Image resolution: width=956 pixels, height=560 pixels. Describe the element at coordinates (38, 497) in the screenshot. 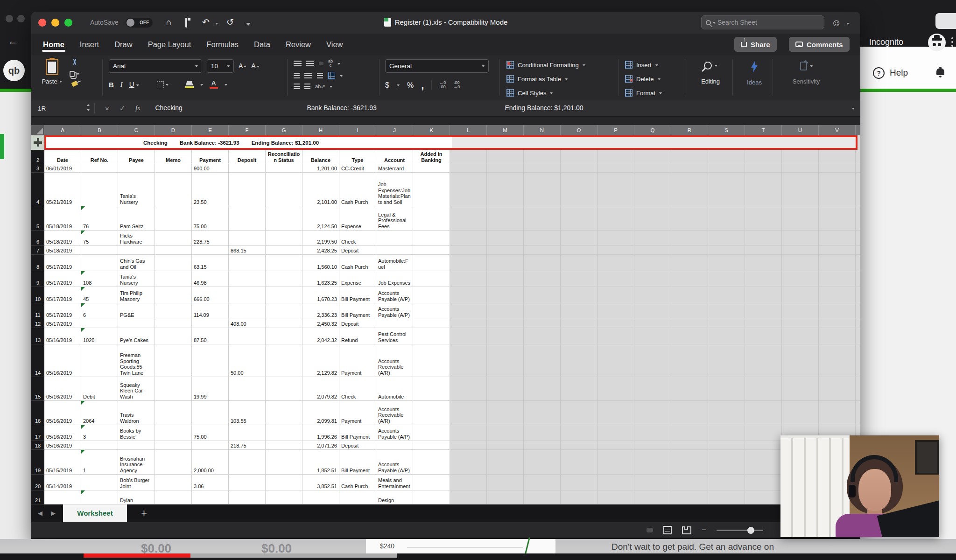

I see `row-header: 21` at that location.